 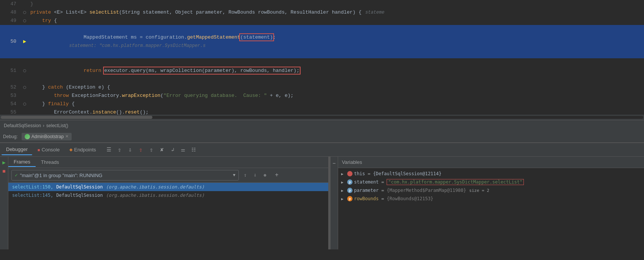 I want to click on run-to-cursor-icon: ✘, so click(x=162, y=150).